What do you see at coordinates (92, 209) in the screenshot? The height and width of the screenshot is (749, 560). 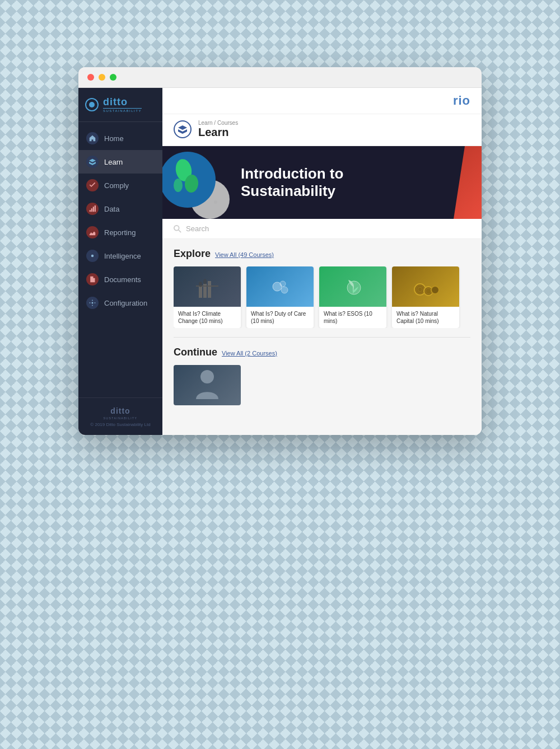 I see `data-icon` at bounding box center [92, 209].